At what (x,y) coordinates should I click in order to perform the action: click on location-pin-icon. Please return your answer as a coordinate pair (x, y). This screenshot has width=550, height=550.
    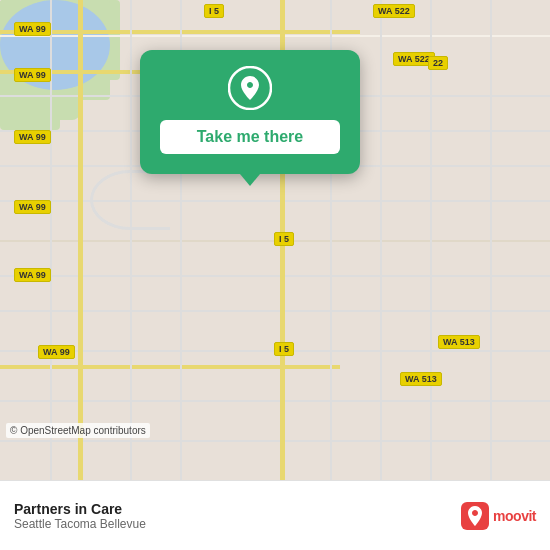
    Looking at the image, I should click on (250, 88).